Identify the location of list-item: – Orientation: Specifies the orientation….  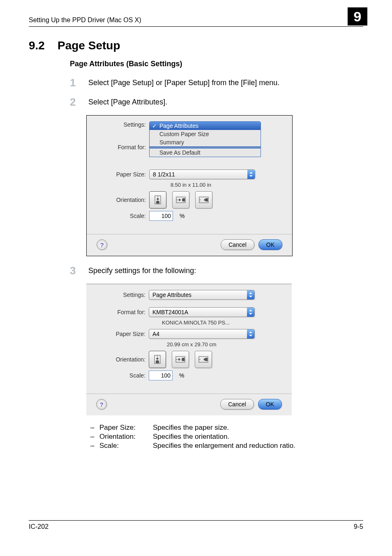
(227, 437).